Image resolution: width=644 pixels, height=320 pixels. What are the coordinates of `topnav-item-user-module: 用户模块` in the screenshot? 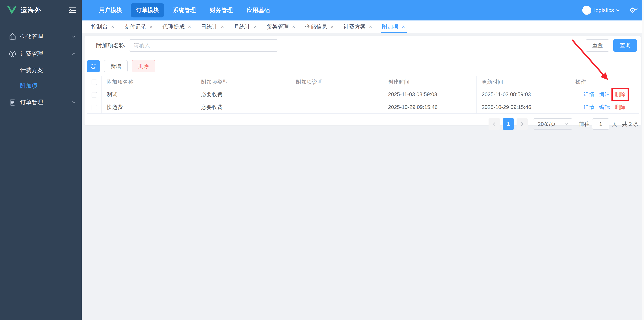 It's located at (110, 11).